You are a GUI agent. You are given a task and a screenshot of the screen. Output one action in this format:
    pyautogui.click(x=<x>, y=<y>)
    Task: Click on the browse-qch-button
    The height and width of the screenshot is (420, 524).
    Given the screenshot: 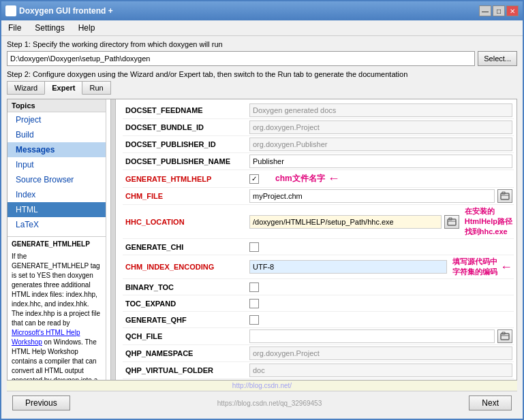 What is the action you would take?
    pyautogui.click(x=505, y=336)
    